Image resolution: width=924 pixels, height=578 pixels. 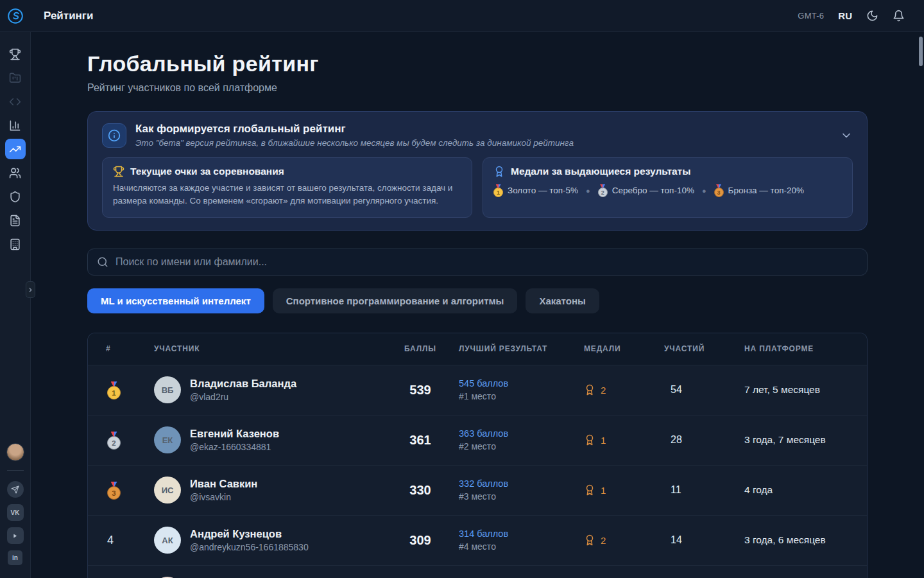 I want to click on legend-item: 1Золото — топ-5%, so click(x=536, y=190).